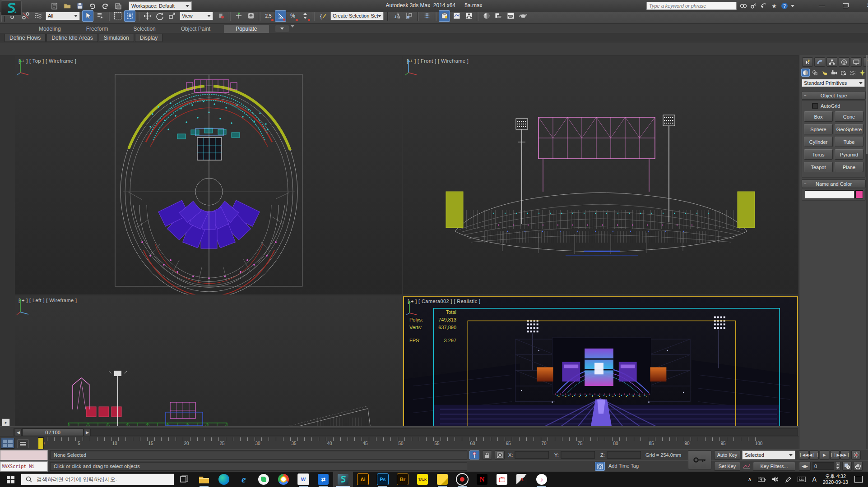 This screenshot has width=868, height=487. I want to click on primitive-category-dropdown: Standard Primitives, so click(833, 83).